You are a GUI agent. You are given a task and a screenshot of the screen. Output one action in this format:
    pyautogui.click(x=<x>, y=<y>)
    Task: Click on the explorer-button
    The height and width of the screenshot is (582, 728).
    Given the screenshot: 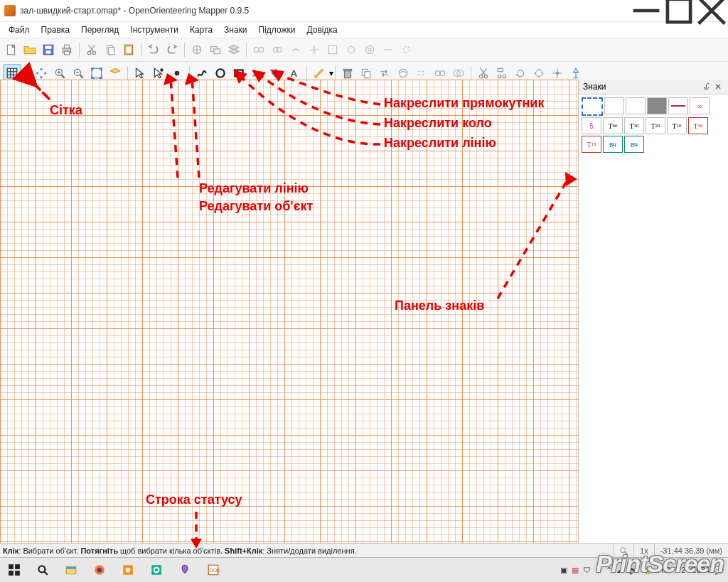 What is the action you would take?
    pyautogui.click(x=71, y=570)
    